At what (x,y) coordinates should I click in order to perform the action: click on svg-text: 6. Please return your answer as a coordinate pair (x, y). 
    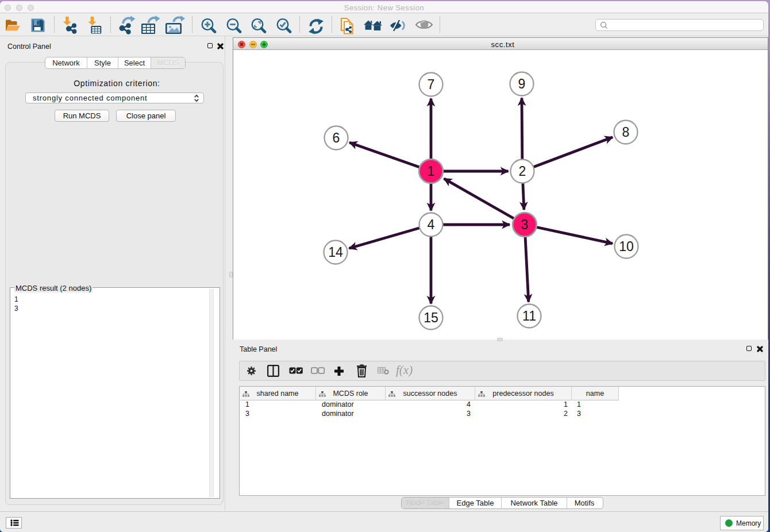
    Looking at the image, I should click on (337, 138).